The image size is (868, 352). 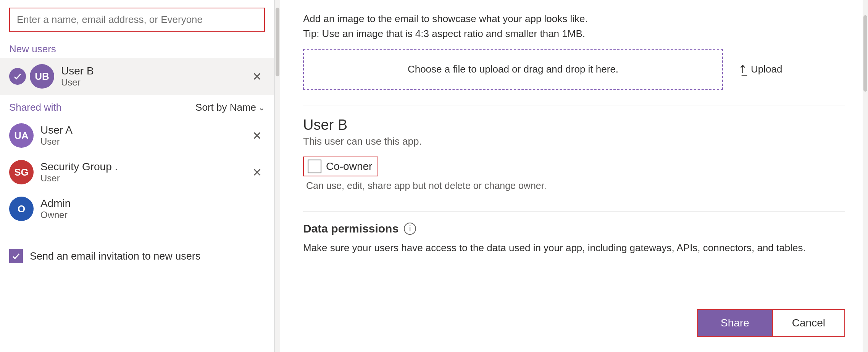 What do you see at coordinates (760, 69) in the screenshot?
I see `upload-button: ↑̲ Upload` at bounding box center [760, 69].